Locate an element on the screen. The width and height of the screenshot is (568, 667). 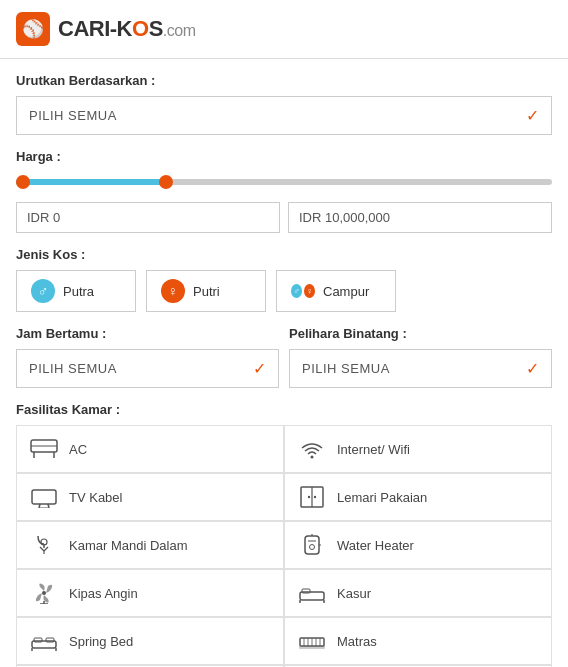
price-min-input is located at coordinates (148, 218).